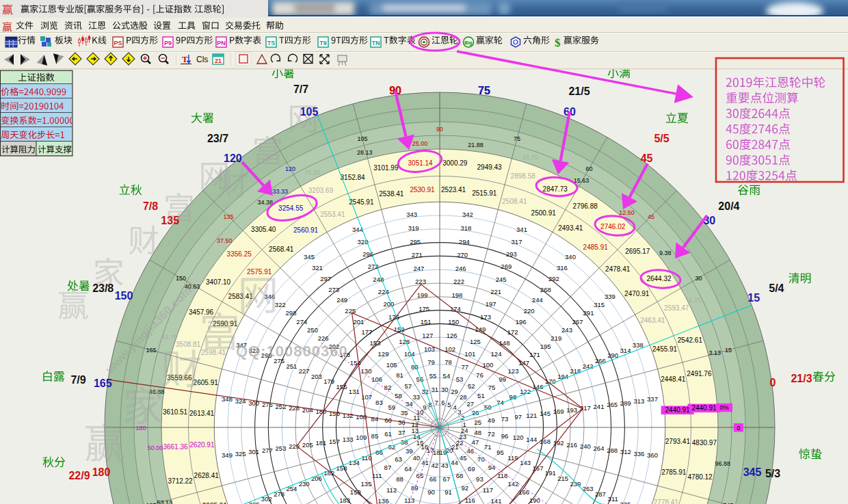 The width and height of the screenshot is (848, 504). I want to click on svg-text: 6.25, so click(695, 300).